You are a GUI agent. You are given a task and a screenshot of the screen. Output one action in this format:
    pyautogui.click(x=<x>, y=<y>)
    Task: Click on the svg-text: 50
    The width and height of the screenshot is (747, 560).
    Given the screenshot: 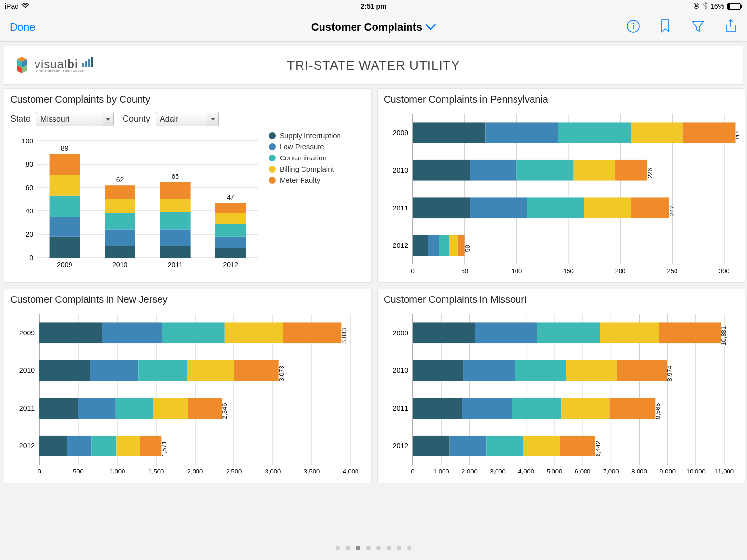 What is the action you would take?
    pyautogui.click(x=468, y=248)
    